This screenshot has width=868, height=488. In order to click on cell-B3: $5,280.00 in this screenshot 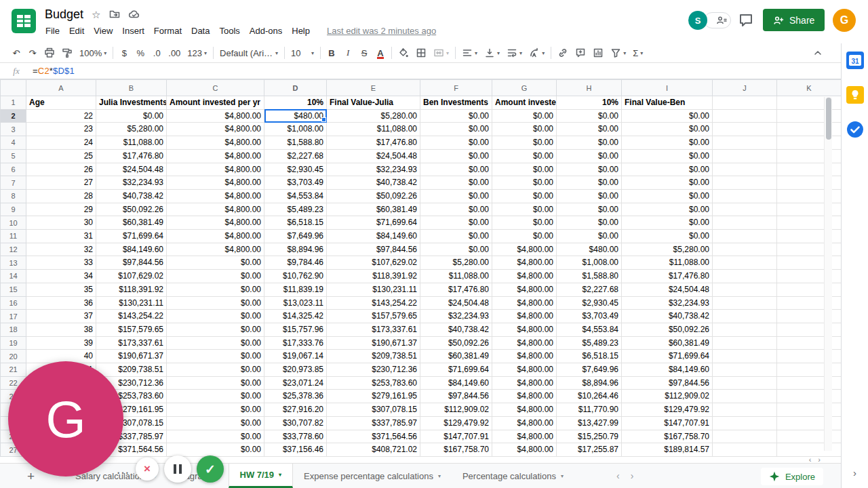, I will do `click(132, 129)`.